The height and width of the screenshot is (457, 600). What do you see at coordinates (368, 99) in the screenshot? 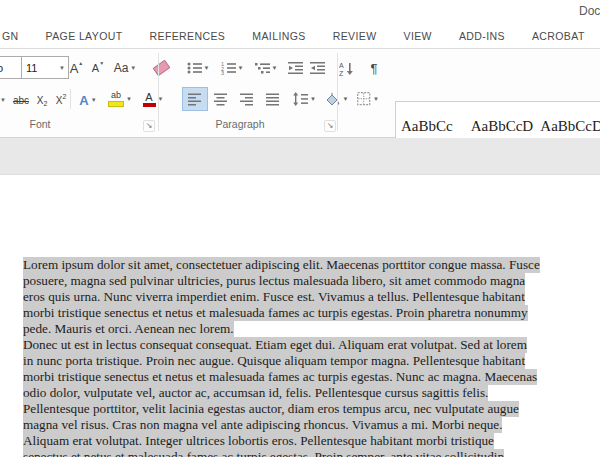
I see `borders-button: ▼` at bounding box center [368, 99].